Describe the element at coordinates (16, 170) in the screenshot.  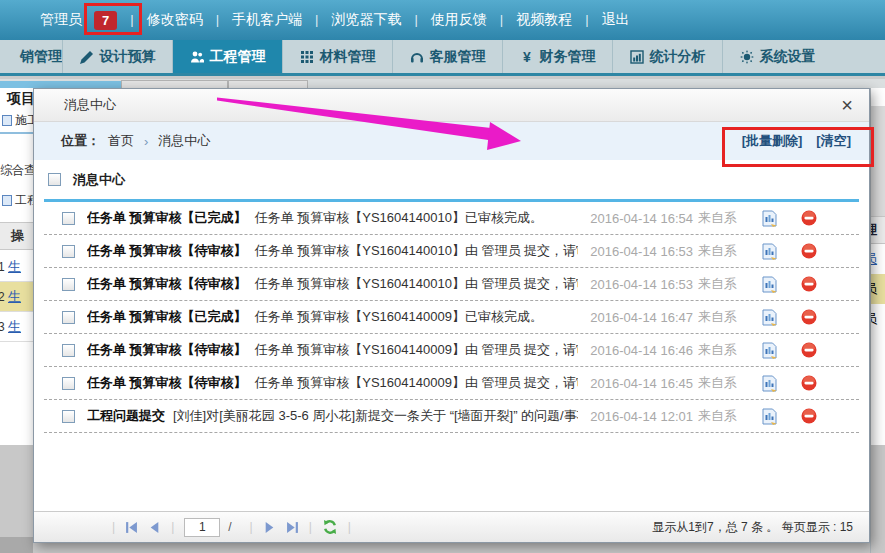
I see `background-item-query: 综合查` at that location.